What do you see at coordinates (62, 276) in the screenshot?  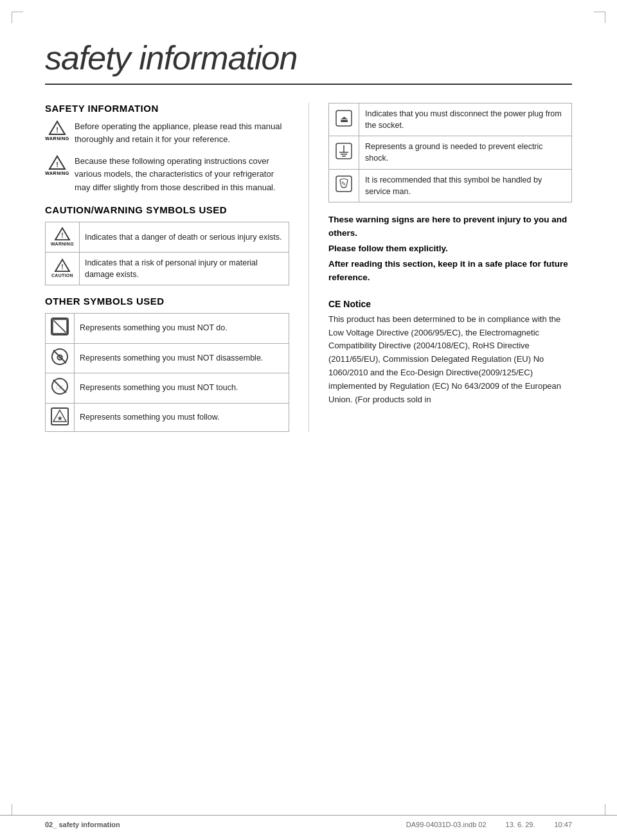 I see `caution-symbol-label: CAUTION` at bounding box center [62, 276].